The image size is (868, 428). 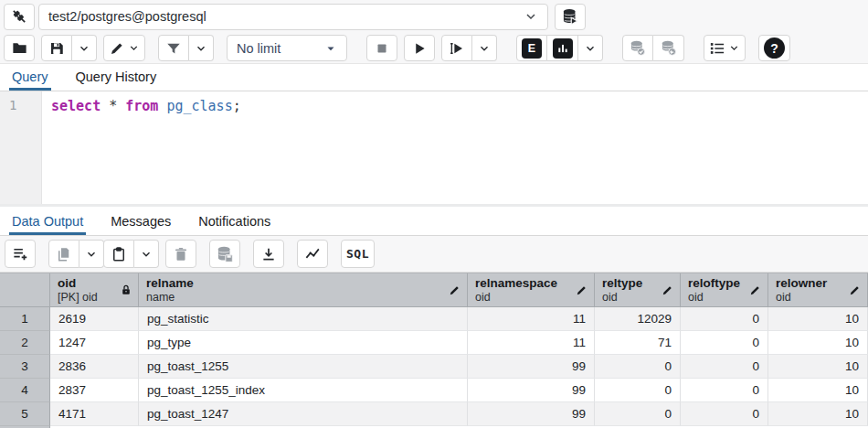 I want to click on line-number: 1, so click(x=26, y=105).